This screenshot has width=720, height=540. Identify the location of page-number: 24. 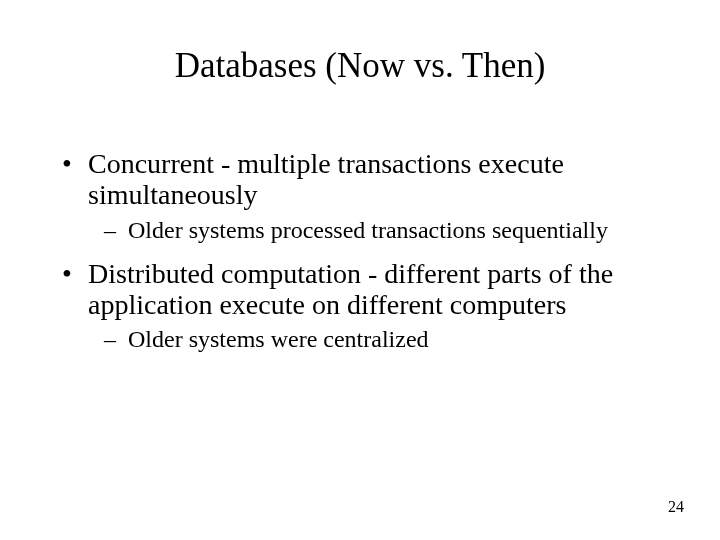
(676, 507).